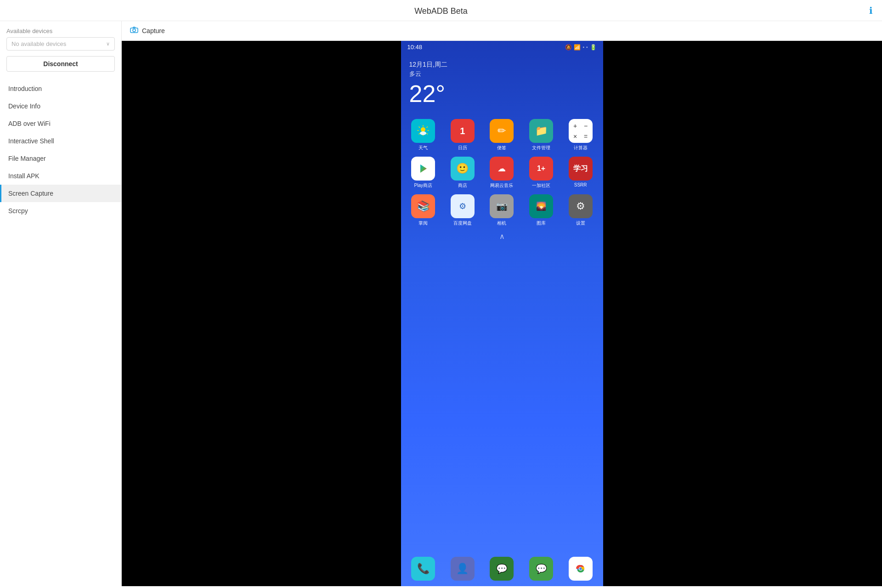 The width and height of the screenshot is (882, 588). What do you see at coordinates (415, 47) in the screenshot?
I see `status-time: 10:48` at bounding box center [415, 47].